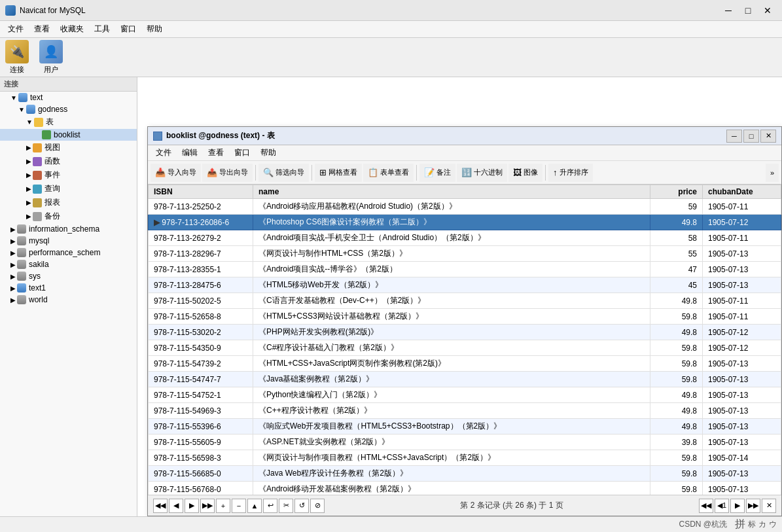 The image size is (782, 532). What do you see at coordinates (68, 203) in the screenshot?
I see `sidebar-item-reports: ▶ 报表` at bounding box center [68, 203].